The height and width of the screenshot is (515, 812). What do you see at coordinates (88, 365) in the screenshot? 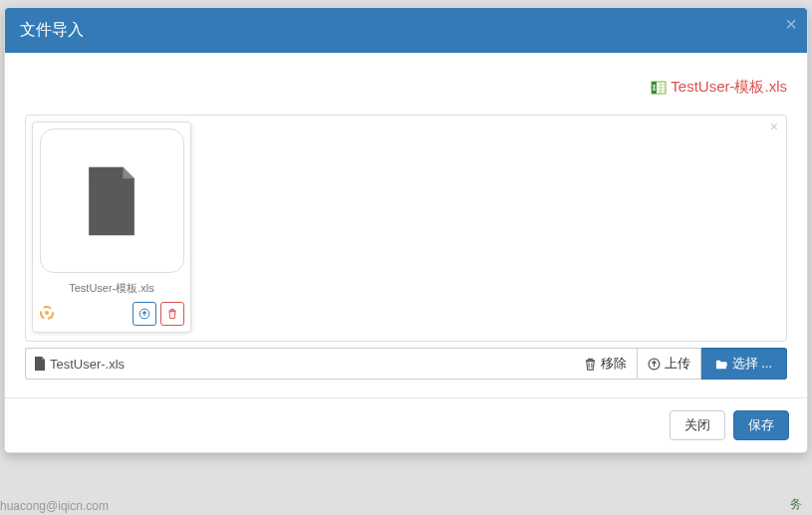
I see `filename-text: TestUser-.xls` at bounding box center [88, 365].